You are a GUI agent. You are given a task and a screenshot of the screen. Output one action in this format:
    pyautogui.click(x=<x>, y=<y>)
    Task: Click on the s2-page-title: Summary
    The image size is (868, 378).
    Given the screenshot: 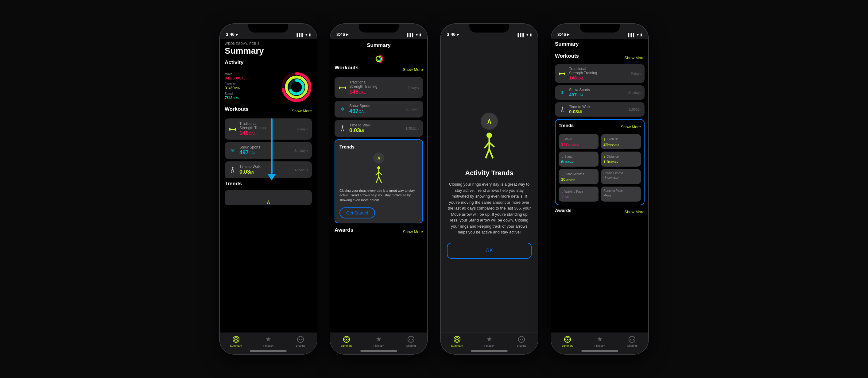 What is the action you would take?
    pyautogui.click(x=379, y=45)
    